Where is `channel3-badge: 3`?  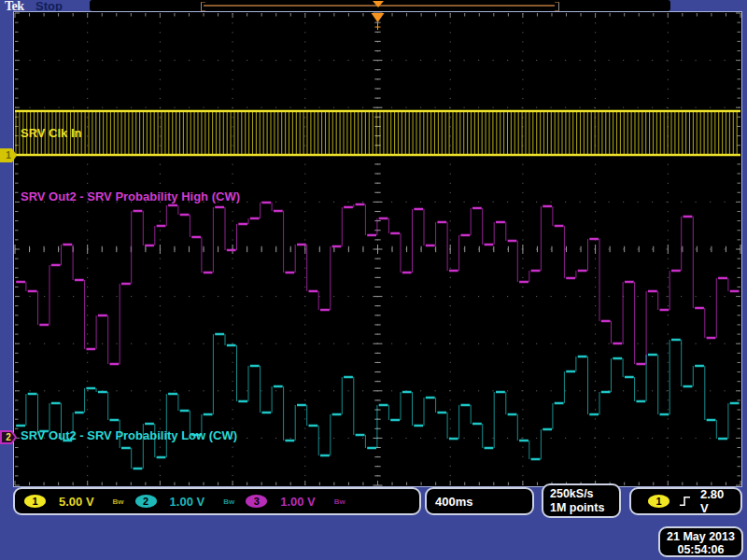
channel3-badge: 3 is located at coordinates (256, 501).